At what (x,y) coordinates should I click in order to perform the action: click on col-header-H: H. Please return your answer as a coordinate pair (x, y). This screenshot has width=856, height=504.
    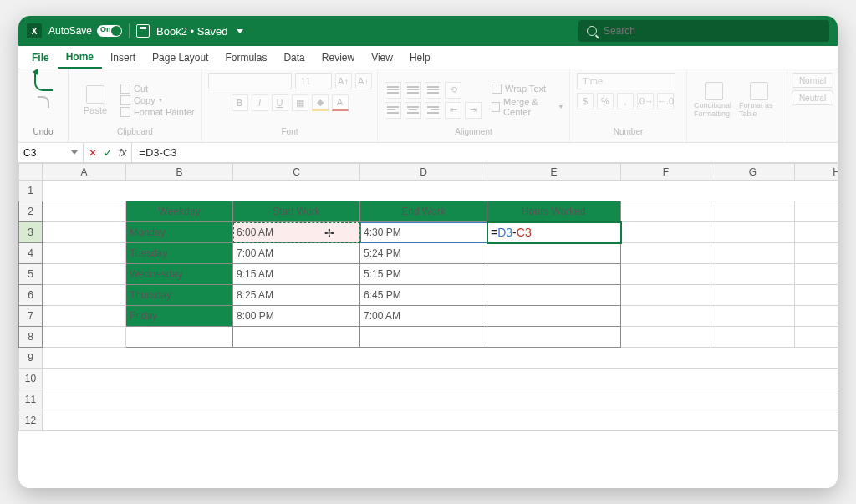
    Looking at the image, I should click on (817, 172).